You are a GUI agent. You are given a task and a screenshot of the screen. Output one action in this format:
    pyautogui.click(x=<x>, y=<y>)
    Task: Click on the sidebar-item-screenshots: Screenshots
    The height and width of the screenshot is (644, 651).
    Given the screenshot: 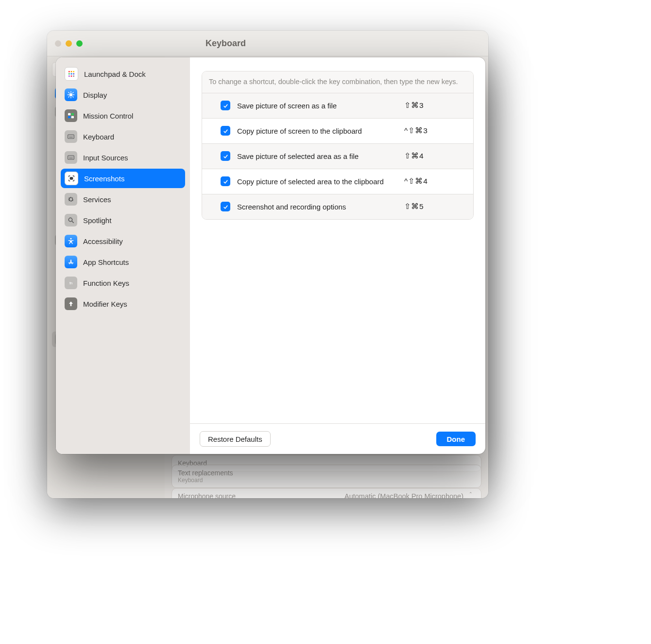 What is the action you would take?
    pyautogui.click(x=123, y=178)
    